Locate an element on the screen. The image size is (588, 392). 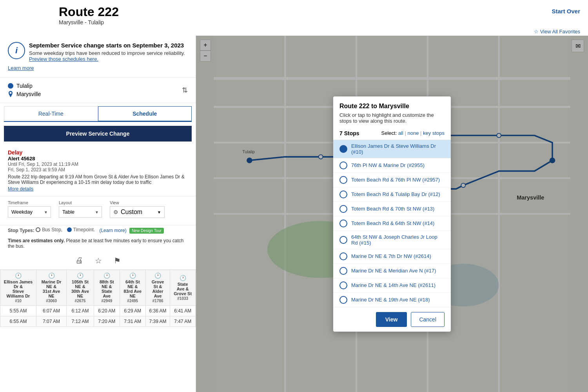
modal-description: Click or tap to highlight and customize … is located at coordinates (392, 118).